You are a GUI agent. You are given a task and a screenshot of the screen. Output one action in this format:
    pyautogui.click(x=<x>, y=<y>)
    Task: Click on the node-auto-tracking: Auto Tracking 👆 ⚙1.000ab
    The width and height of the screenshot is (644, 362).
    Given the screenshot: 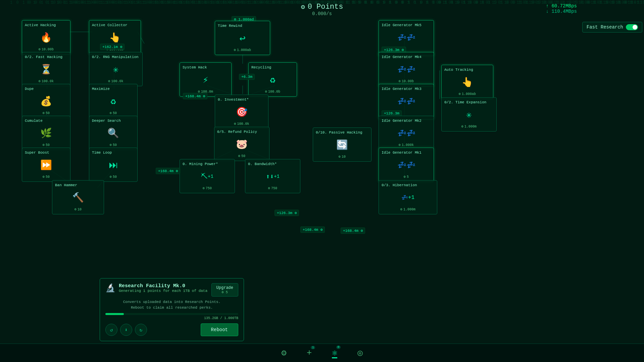 What is the action you would take?
    pyautogui.click(x=467, y=82)
    